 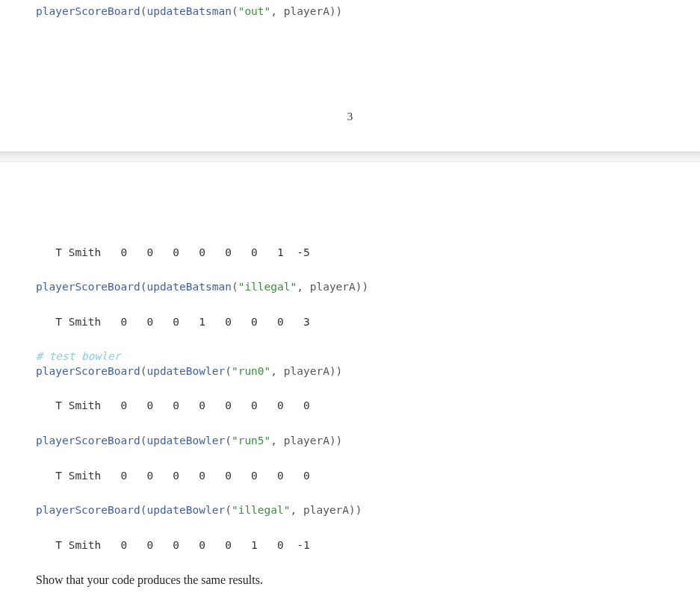 What do you see at coordinates (350, 580) in the screenshot?
I see `prose-instruction: Show that your code produces the same re…` at bounding box center [350, 580].